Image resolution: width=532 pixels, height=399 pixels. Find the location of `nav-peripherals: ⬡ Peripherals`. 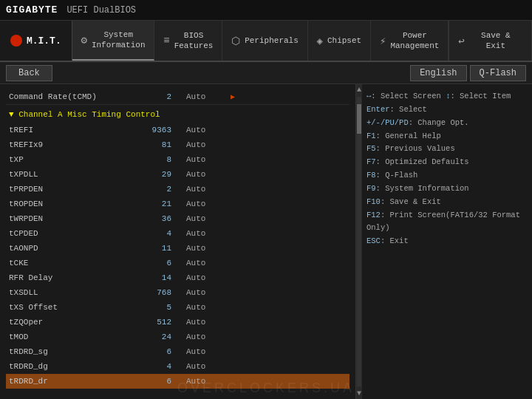

nav-peripherals: ⬡ Peripherals is located at coordinates (265, 41).